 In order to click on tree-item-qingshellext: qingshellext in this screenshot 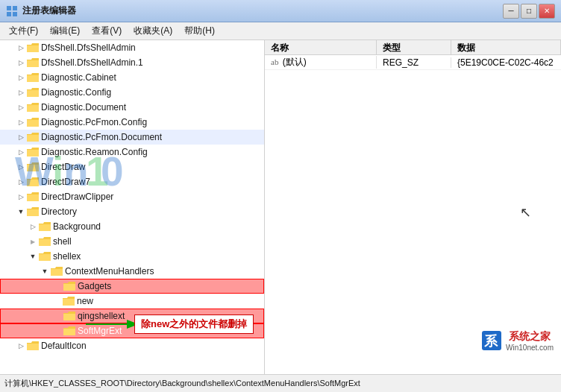, I will do `click(132, 316)`.